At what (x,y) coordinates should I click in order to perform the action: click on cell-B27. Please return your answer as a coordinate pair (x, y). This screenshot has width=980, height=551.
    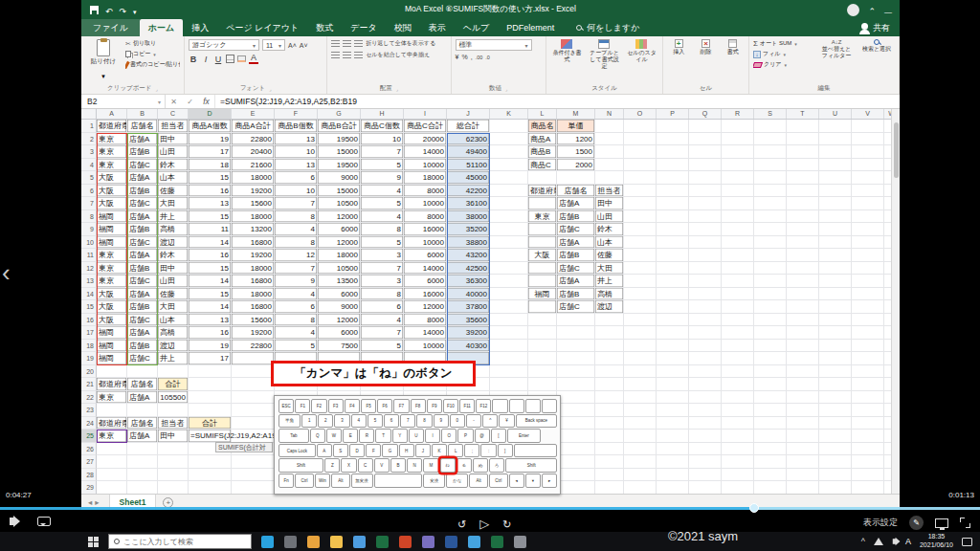
    Looking at the image, I should click on (143, 462).